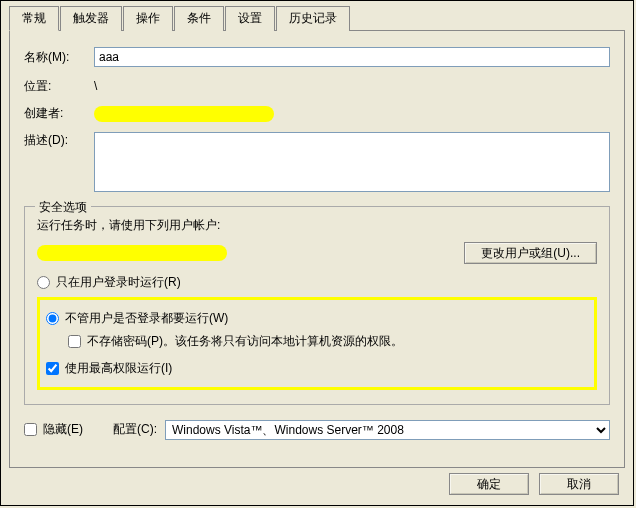  What do you see at coordinates (317, 162) in the screenshot?
I see `description-row: 描述(D):` at bounding box center [317, 162].